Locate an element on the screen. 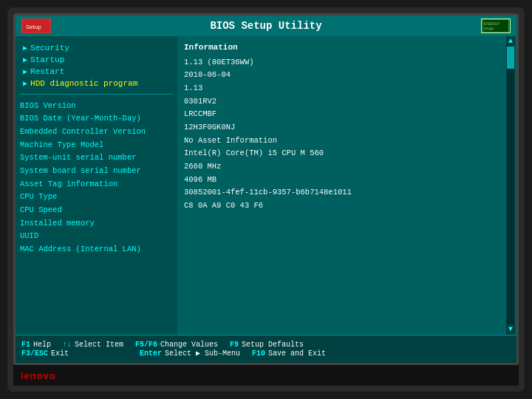  bottom-key-bar: F1 Help ↑↓ Select Item F5/F6 Change Valu… is located at coordinates (266, 349).